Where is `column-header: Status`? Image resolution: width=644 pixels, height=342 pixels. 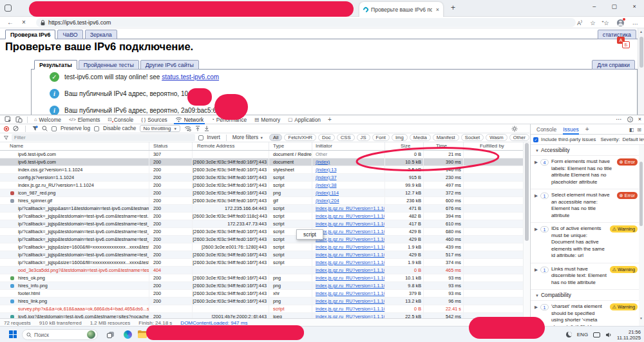 column-header: Status is located at coordinates (171, 146).